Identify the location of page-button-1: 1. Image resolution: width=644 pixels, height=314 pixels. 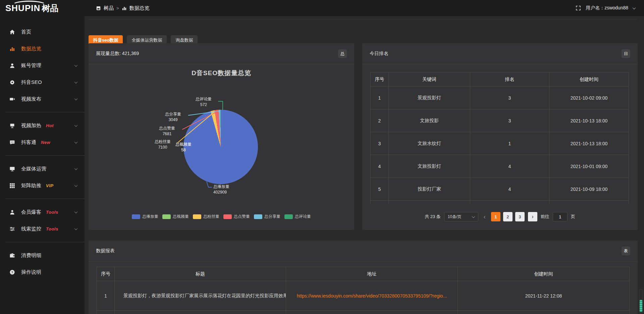
(496, 217).